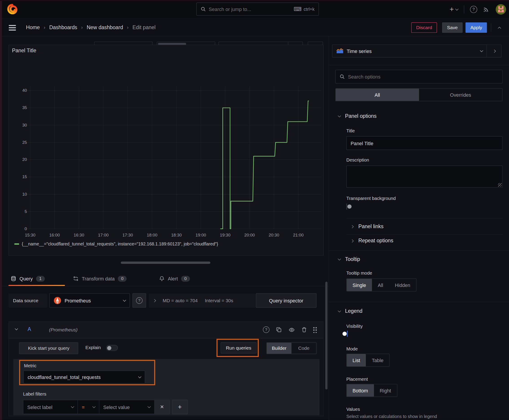 The width and height of the screenshot is (509, 420). What do you see at coordinates (239, 348) in the screenshot?
I see `run-queries-button: Run queries` at bounding box center [239, 348].